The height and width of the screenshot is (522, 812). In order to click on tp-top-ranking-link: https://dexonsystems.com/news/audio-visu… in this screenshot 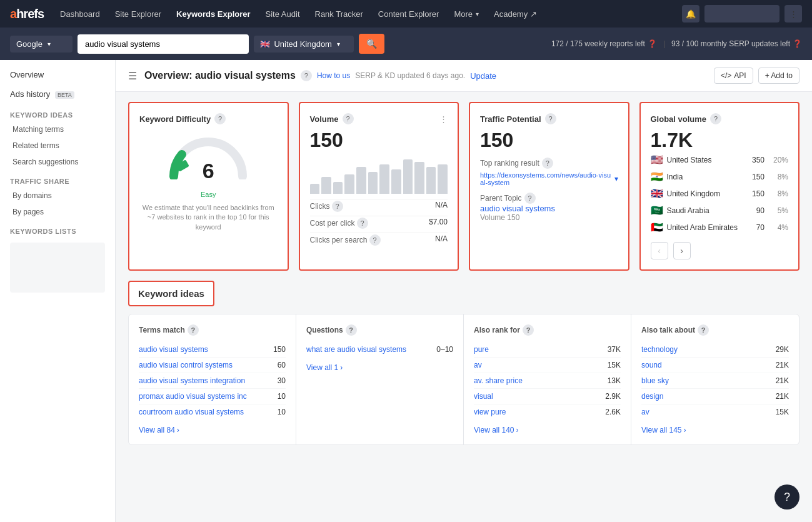, I will do `click(549, 179)`.